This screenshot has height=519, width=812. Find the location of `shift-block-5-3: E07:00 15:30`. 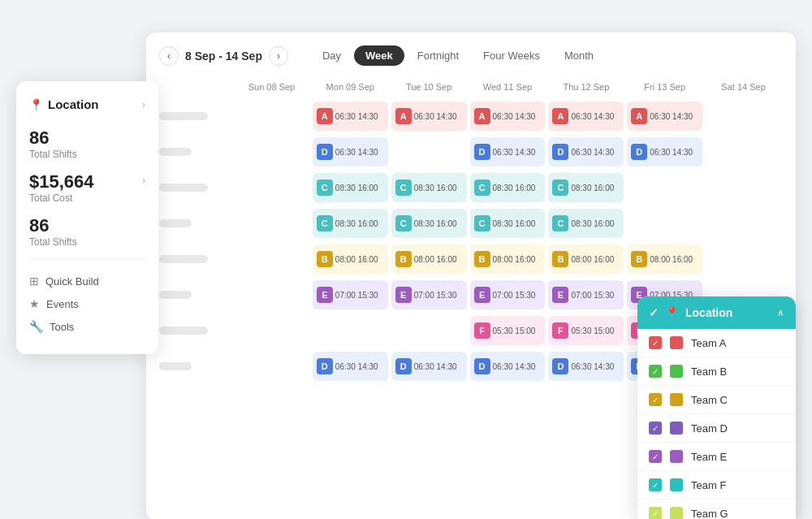

shift-block-5-3: E07:00 15:30 is located at coordinates (508, 295).